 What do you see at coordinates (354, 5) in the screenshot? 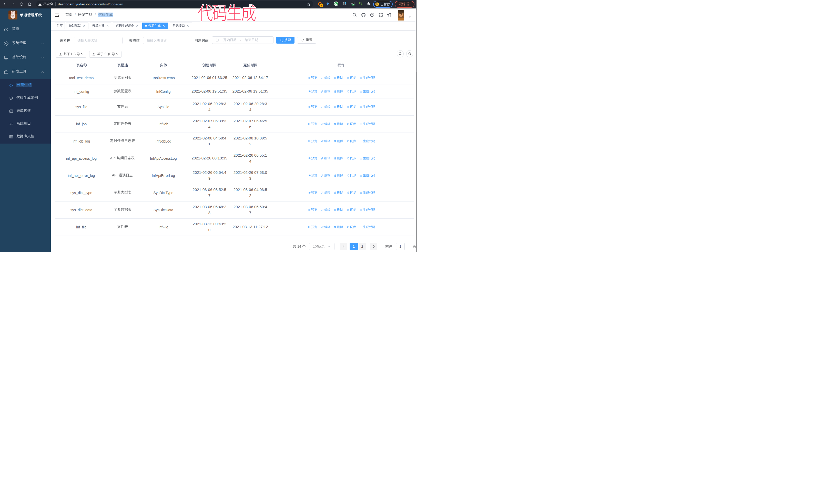
I see `svg-text: on` at bounding box center [354, 5].